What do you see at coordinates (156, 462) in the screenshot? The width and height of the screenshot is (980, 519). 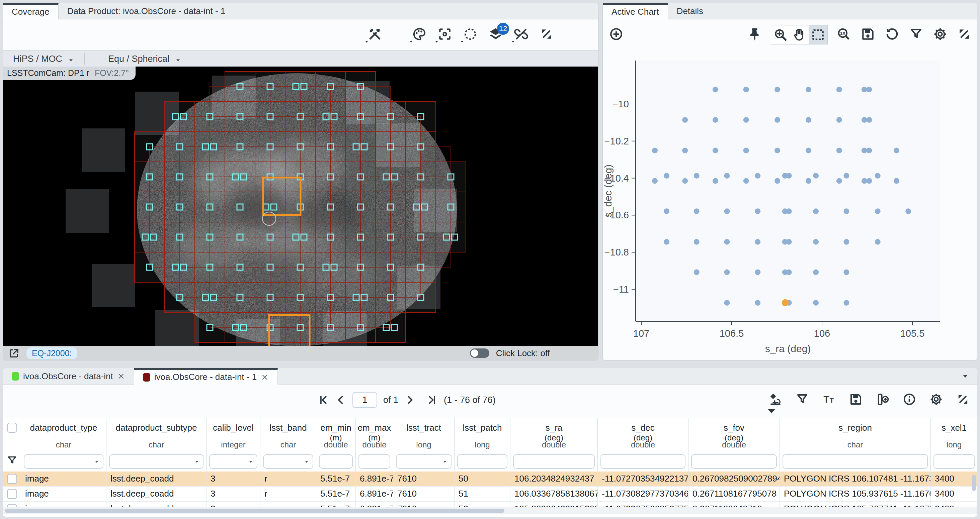 I see `filter-input-dataproduct_subtype` at bounding box center [156, 462].